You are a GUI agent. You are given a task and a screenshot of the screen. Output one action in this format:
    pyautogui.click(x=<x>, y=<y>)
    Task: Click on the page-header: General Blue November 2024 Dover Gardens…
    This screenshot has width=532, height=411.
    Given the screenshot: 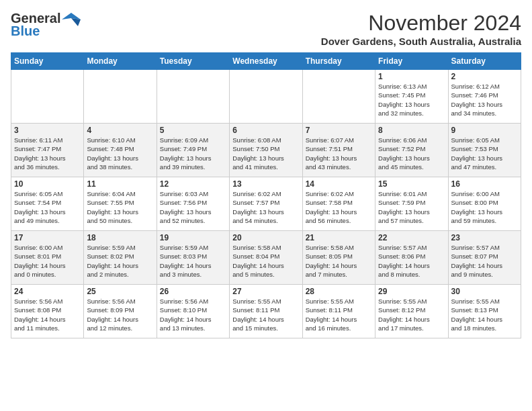 What is the action you would take?
    pyautogui.click(x=266, y=29)
    